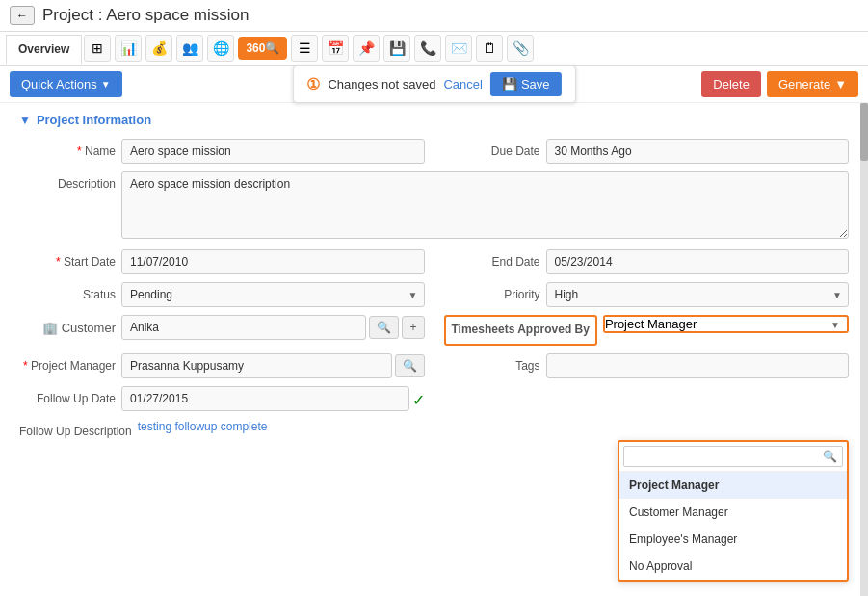 The height and width of the screenshot is (596, 868). What do you see at coordinates (697, 151) in the screenshot?
I see `due-date-input` at bounding box center [697, 151].